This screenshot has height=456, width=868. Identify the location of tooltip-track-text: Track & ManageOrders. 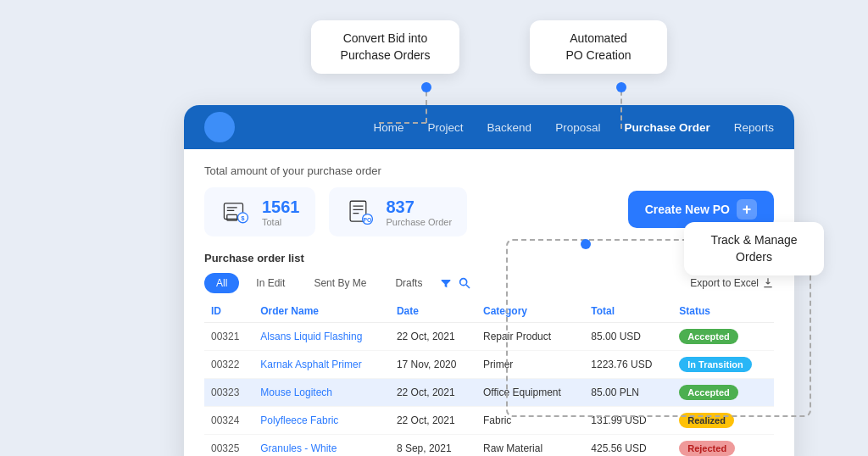
(754, 248).